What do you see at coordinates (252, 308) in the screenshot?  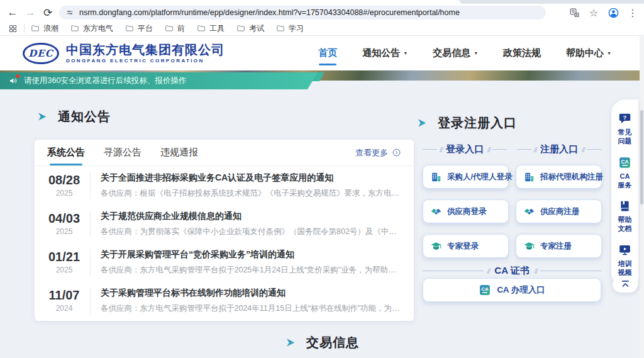 I see `announcement-summary: 各供应商：东方电气采购管理平台拟于2024年11月15日上线“标书在线制作”功能…` at bounding box center [252, 308].